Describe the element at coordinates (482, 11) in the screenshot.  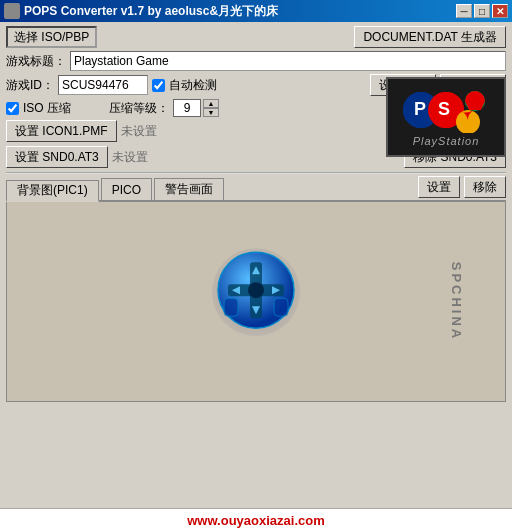
I see `maximize-button: □` at that location.